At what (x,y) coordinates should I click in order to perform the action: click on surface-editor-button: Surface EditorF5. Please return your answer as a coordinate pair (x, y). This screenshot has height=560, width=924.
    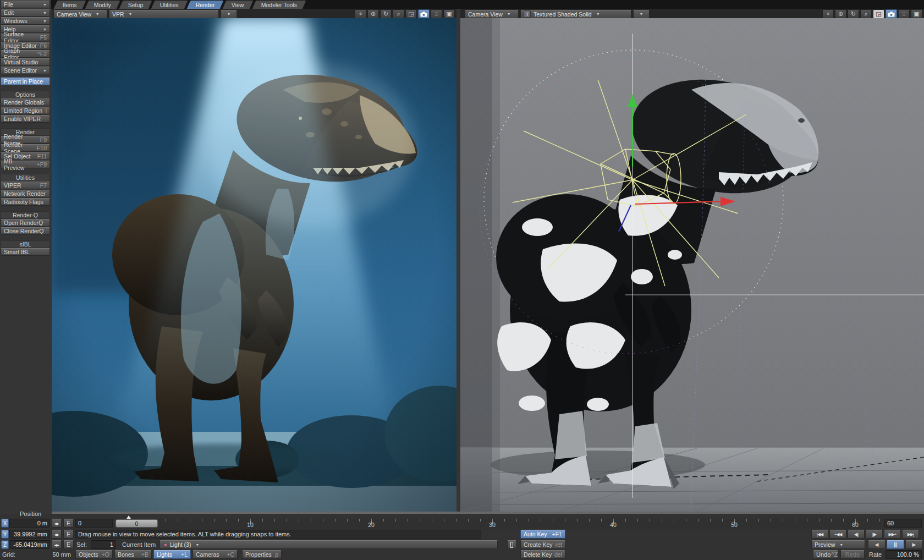
    Looking at the image, I should click on (25, 37).